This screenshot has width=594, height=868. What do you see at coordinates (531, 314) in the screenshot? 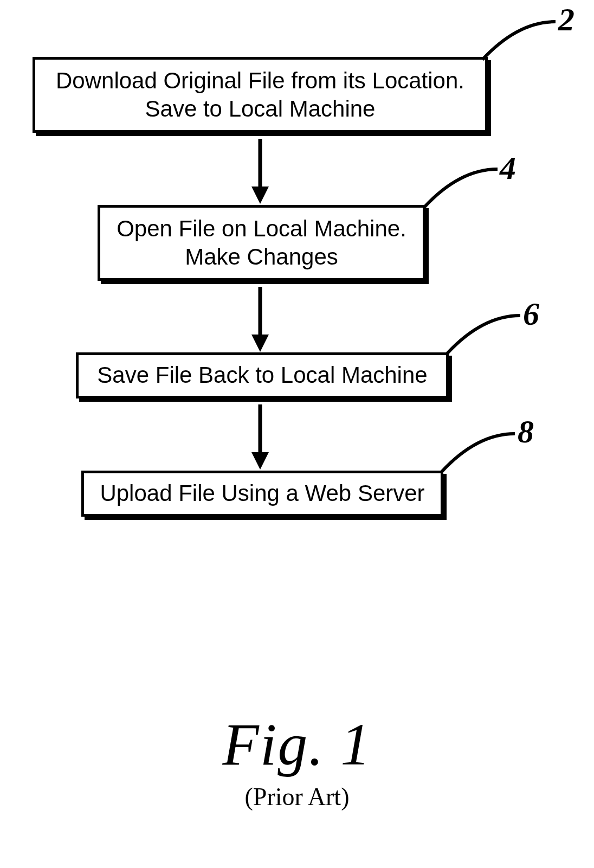
I see `ref-label-6: 6` at bounding box center [531, 314].